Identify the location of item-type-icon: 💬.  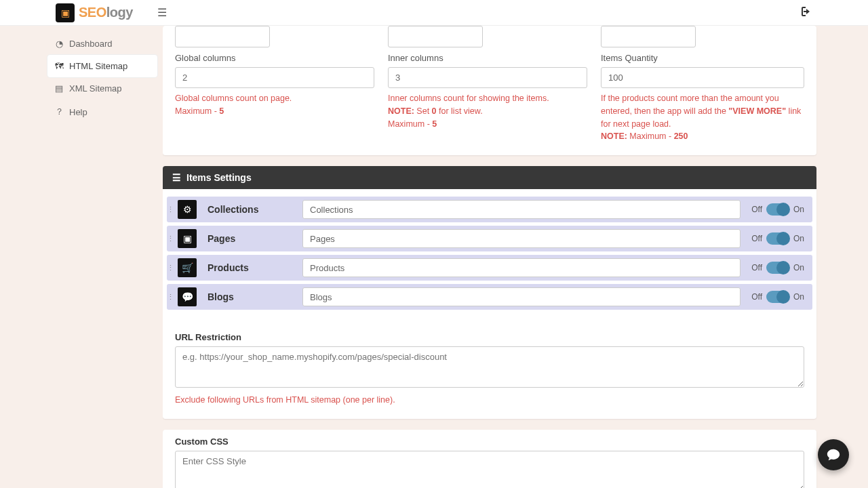
(187, 297).